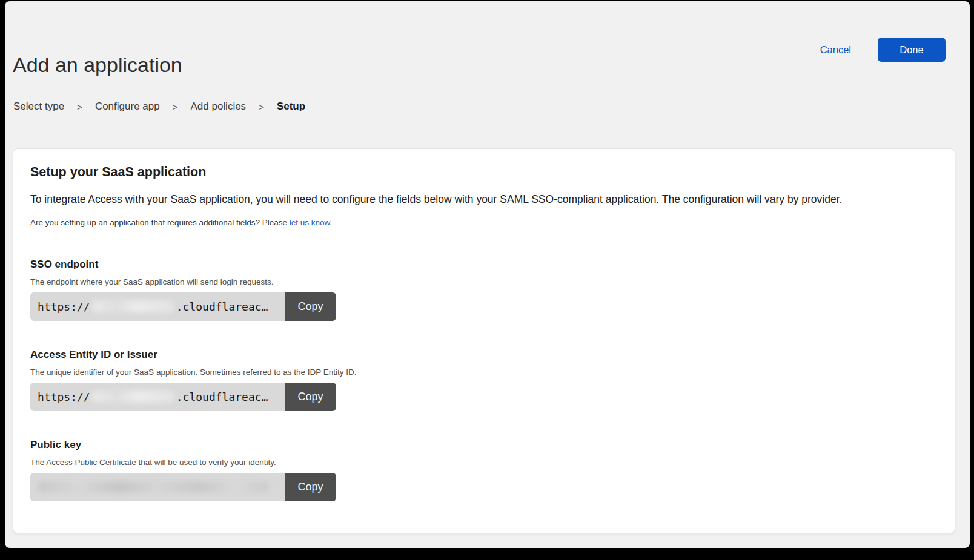 This screenshot has width=974, height=560. Describe the element at coordinates (218, 107) in the screenshot. I see `breadcrumb-step-add-policies: Add policies` at that location.